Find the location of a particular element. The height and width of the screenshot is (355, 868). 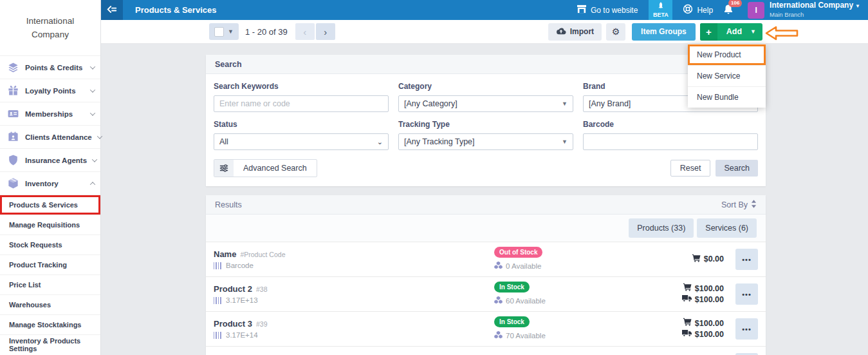

menu-item: New Product is located at coordinates (727, 54).